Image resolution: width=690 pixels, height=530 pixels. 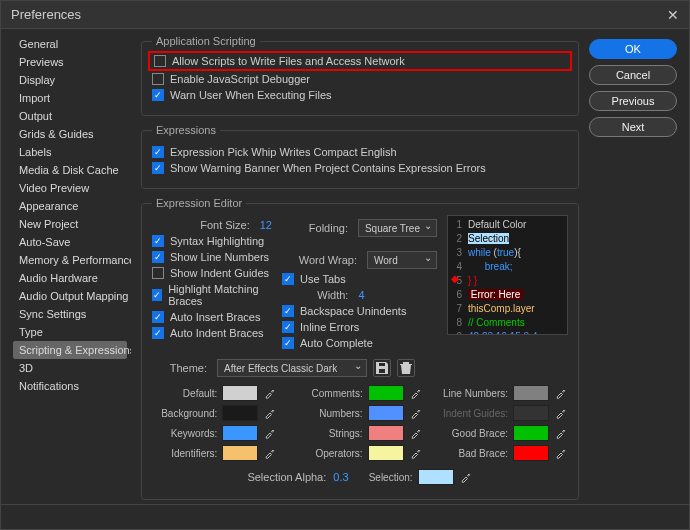 I want to click on close-icon: ✕, so click(x=673, y=15).